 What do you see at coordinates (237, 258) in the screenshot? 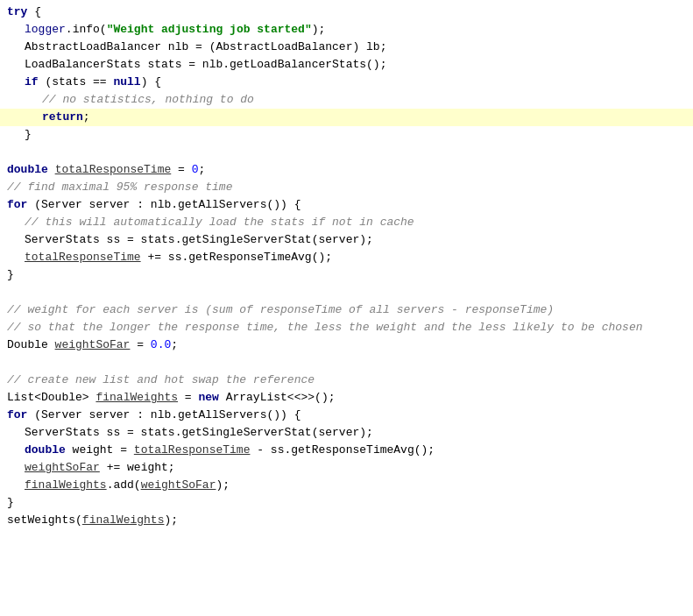
I see `code-token: += ss.getResponseTimeAvg();` at bounding box center [237, 258].